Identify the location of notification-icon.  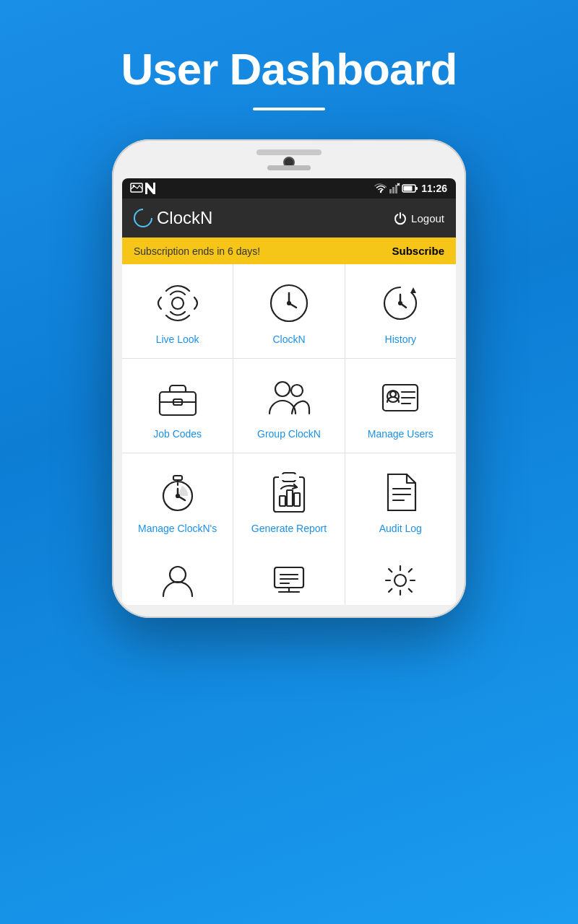
(137, 188).